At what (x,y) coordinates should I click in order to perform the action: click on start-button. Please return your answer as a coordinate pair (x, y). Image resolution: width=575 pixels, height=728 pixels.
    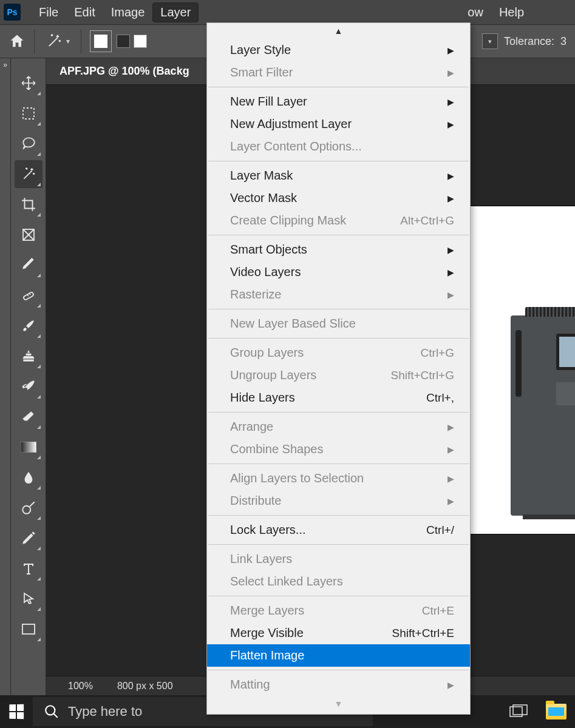
    Looking at the image, I should click on (16, 712).